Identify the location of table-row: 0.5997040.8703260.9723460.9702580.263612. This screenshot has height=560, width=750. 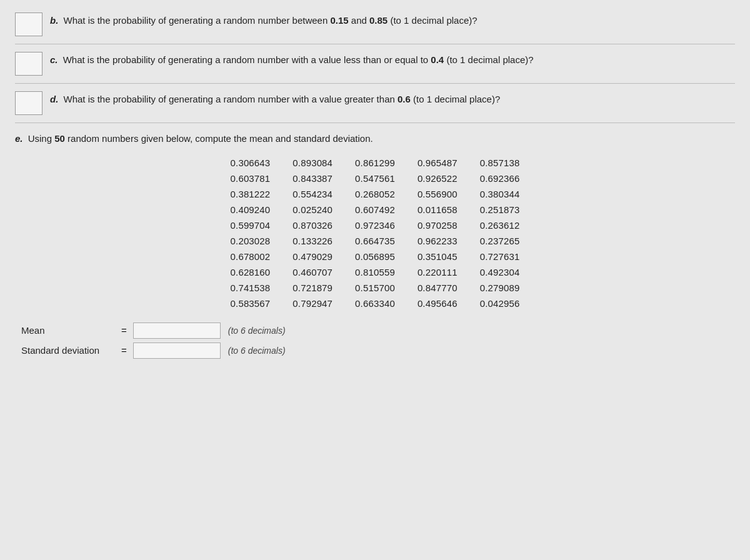
(375, 225).